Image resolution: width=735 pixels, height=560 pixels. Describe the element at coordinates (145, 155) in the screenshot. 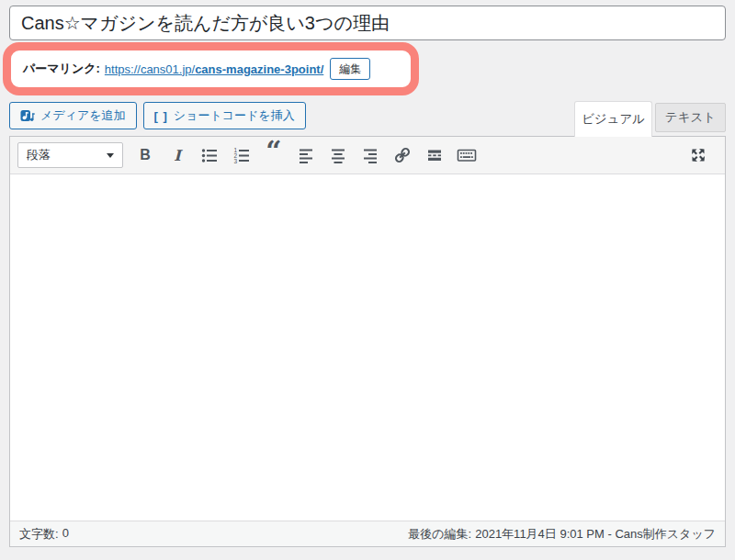

I see `bold-button: B` at that location.